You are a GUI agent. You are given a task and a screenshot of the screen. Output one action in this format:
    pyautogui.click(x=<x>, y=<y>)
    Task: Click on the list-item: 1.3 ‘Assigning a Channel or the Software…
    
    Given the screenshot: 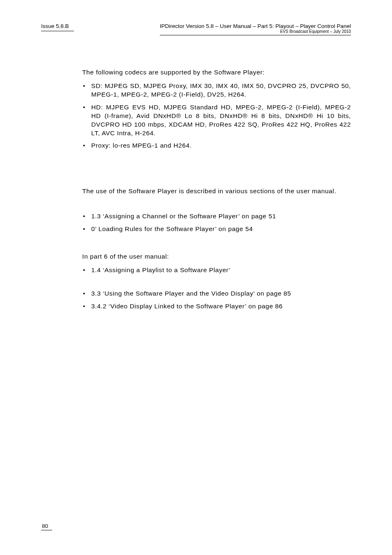 What is the action you would take?
    pyautogui.click(x=217, y=216)
    